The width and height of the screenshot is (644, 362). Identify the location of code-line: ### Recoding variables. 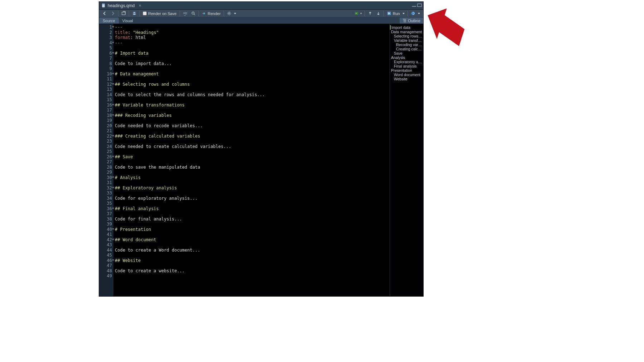
(252, 116).